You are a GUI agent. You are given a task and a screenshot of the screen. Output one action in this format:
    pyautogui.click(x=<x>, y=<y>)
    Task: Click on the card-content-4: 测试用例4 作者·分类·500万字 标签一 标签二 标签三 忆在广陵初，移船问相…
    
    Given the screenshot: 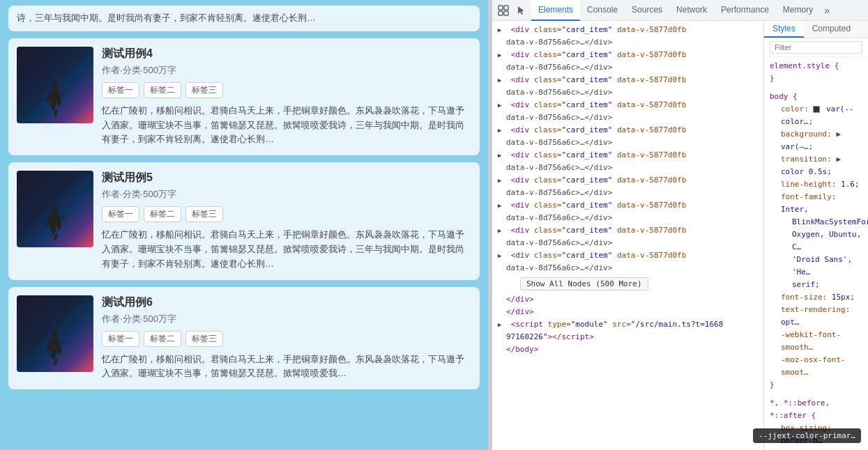 What is the action you would take?
    pyautogui.click(x=287, y=97)
    